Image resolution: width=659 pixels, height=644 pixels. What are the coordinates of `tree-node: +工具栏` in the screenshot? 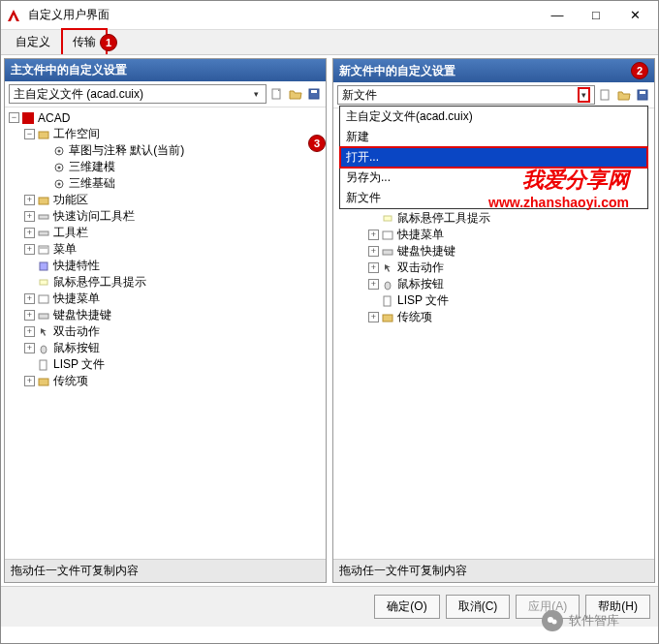 It's located at (165, 232).